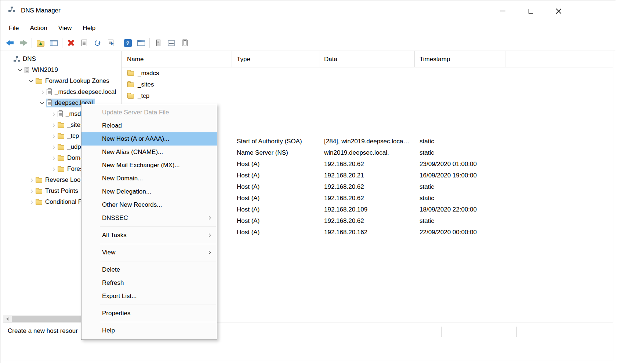 This screenshot has width=617, height=364. What do you see at coordinates (128, 43) in the screenshot?
I see `help-button: ?` at bounding box center [128, 43].